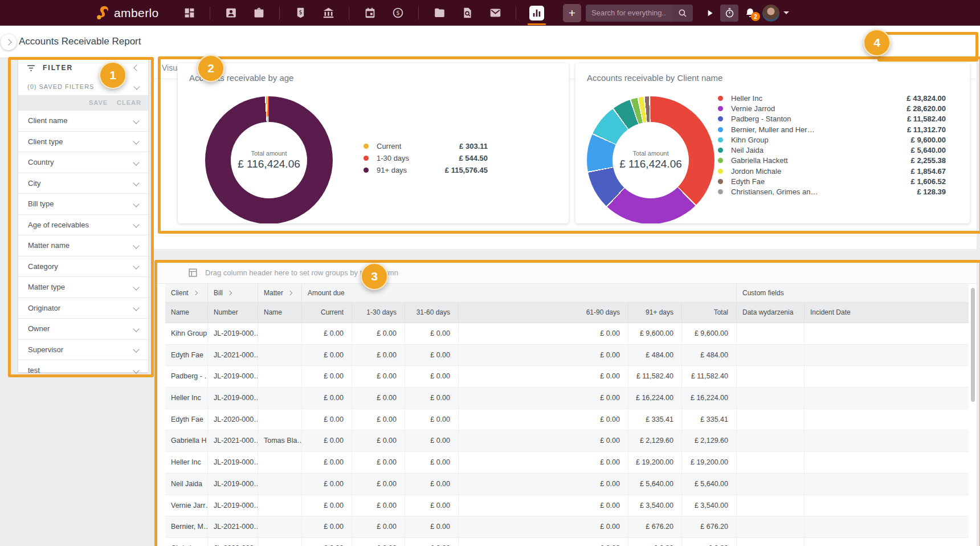 The height and width of the screenshot is (546, 980). I want to click on filter-item-label: City, so click(34, 184).